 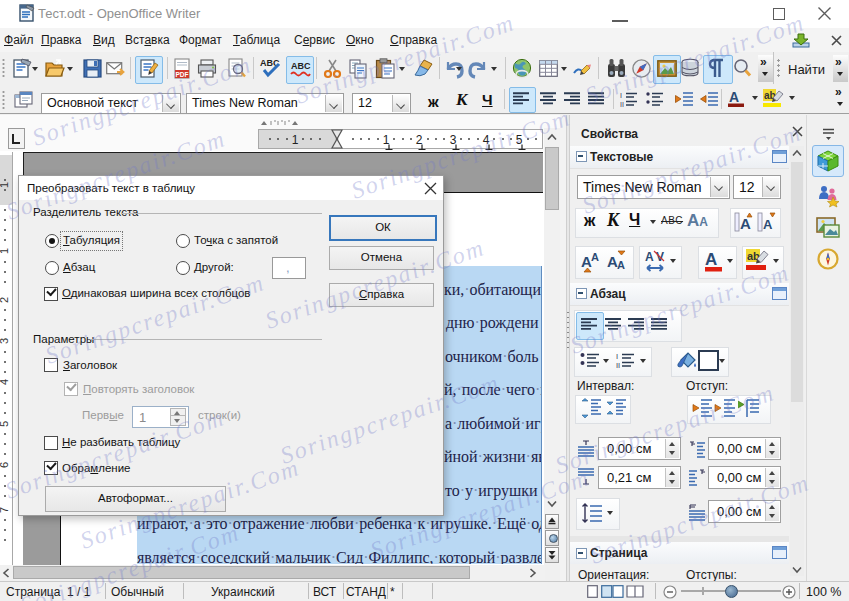 I want to click on svg-text: PDF, so click(x=182, y=74).